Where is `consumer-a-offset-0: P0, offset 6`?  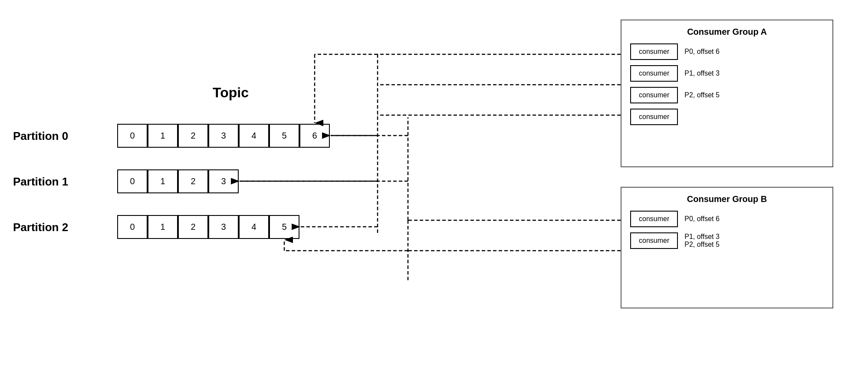
consumer-a-offset-0: P0, offset 6 is located at coordinates (702, 52).